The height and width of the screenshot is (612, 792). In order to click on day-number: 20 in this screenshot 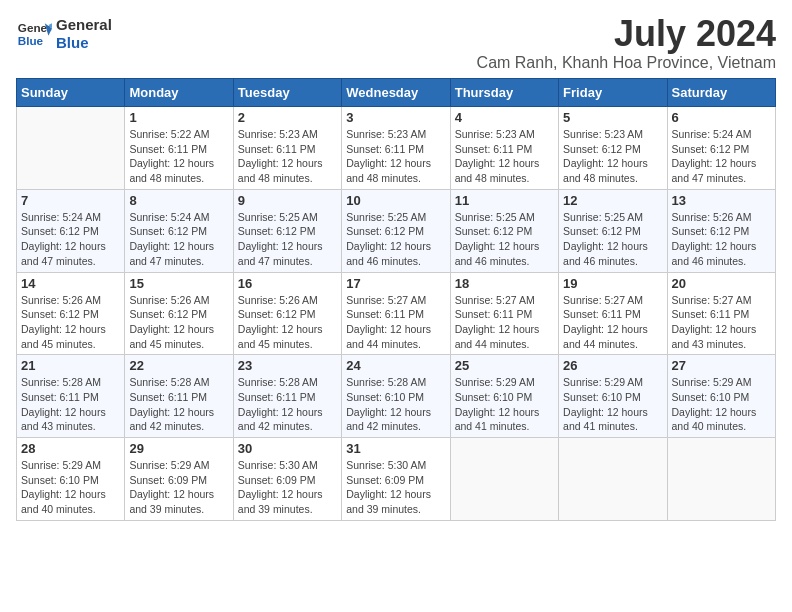, I will do `click(722, 284)`.